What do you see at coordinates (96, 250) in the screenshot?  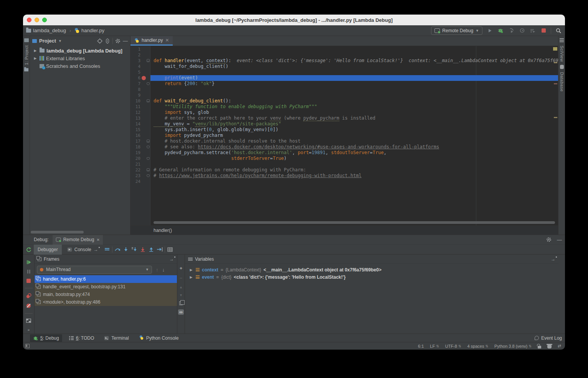 I see `jump-to-output-icon: →` at bounding box center [96, 250].